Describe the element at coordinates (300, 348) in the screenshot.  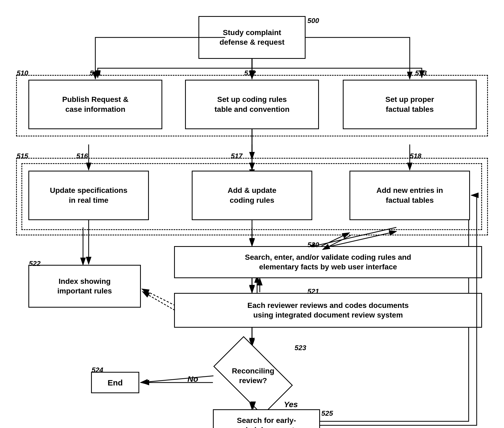
I see `label-523: 523` at that location.